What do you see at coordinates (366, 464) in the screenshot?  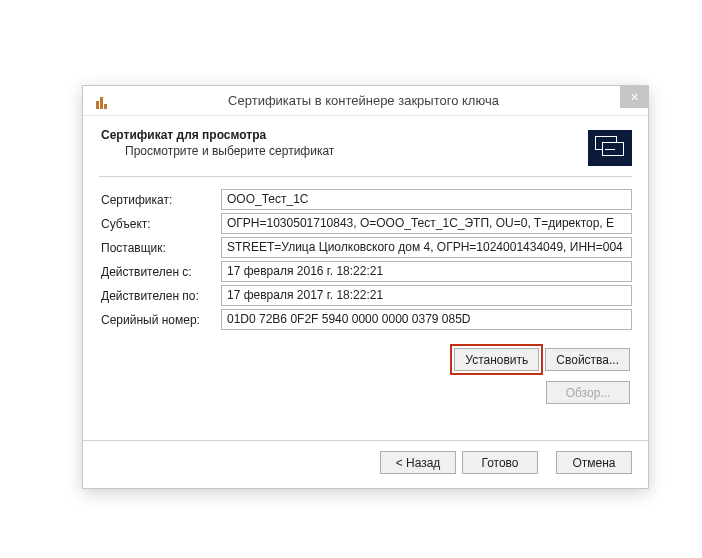 I see `footer: < Назад Готово Отмена` at bounding box center [366, 464].